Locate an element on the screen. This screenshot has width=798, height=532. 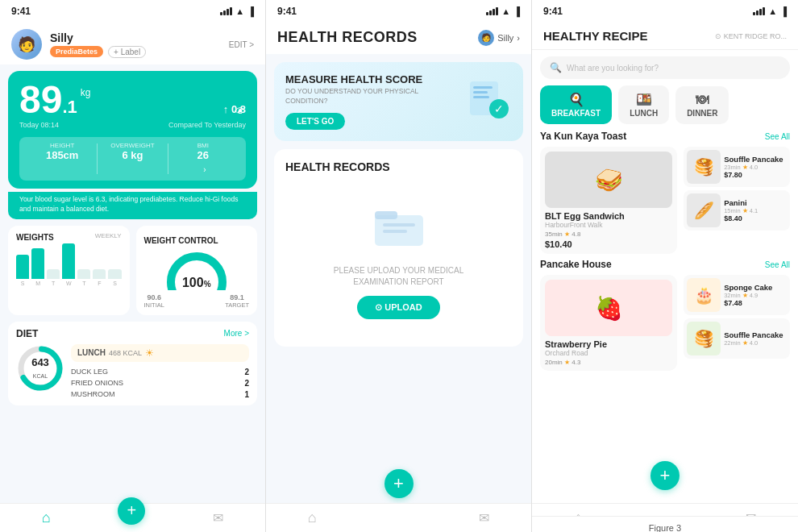
strawberry-place: Orchard Road is located at coordinates (609, 353).